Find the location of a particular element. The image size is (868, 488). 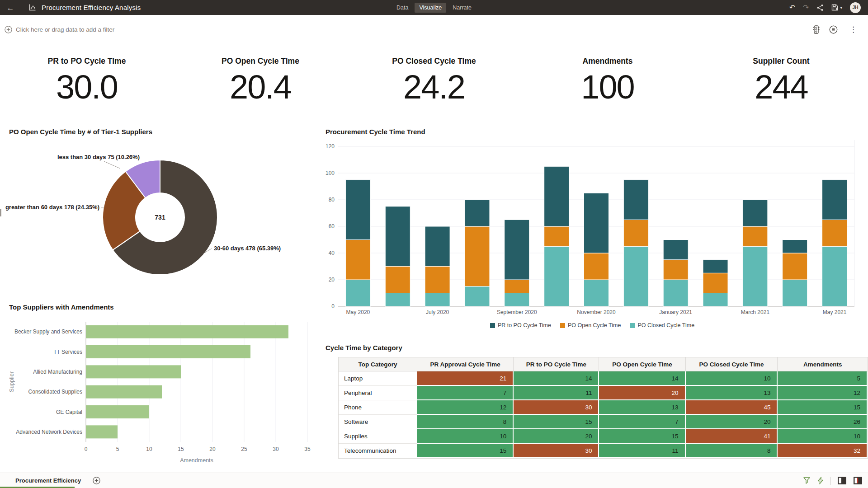

category-cell: Laptop is located at coordinates (378, 379).